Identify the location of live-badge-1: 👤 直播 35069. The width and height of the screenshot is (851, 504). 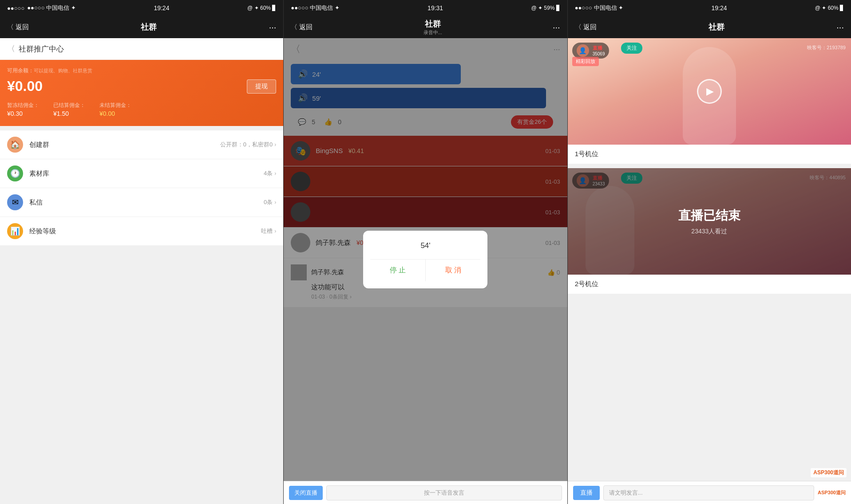
(591, 51).